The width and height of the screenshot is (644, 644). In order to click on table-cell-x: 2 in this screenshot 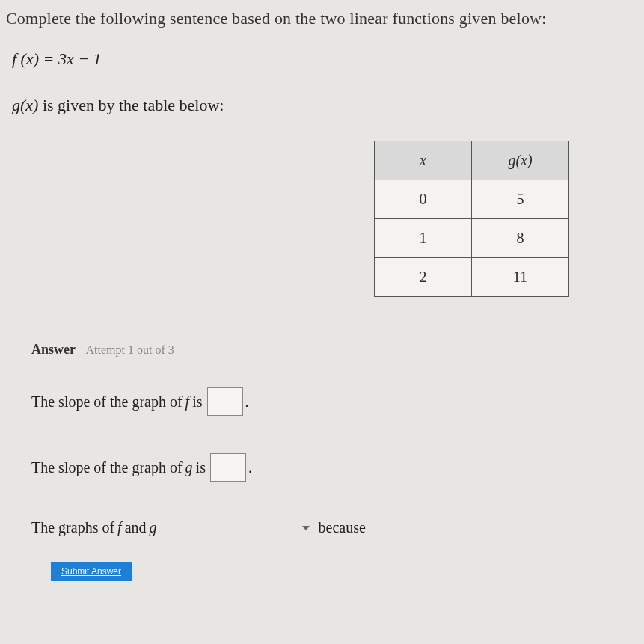, I will do `click(423, 277)`.